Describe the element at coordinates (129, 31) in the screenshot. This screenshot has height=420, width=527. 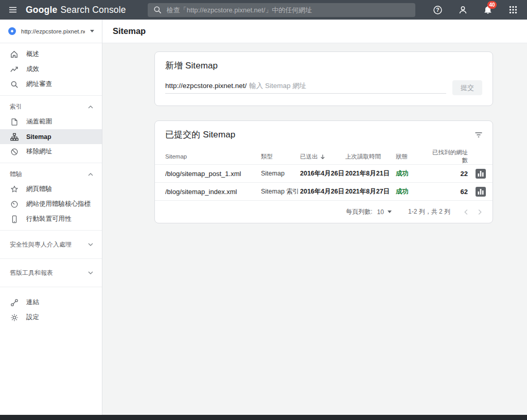
I see `page-title: Sitemap` at that location.